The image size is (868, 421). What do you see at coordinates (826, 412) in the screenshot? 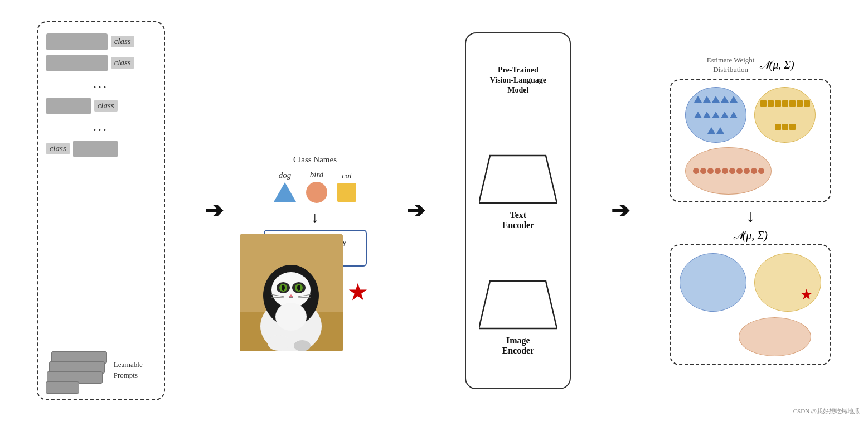
I see `watermark: CSDN @我好想吃烤地瓜` at bounding box center [826, 412].